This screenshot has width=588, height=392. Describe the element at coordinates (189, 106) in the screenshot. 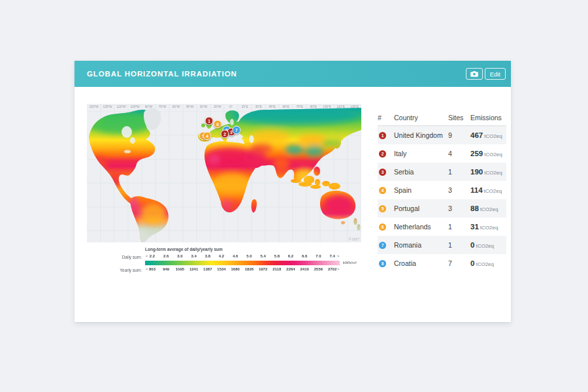

I see `longitude-label: 45°W` at that location.